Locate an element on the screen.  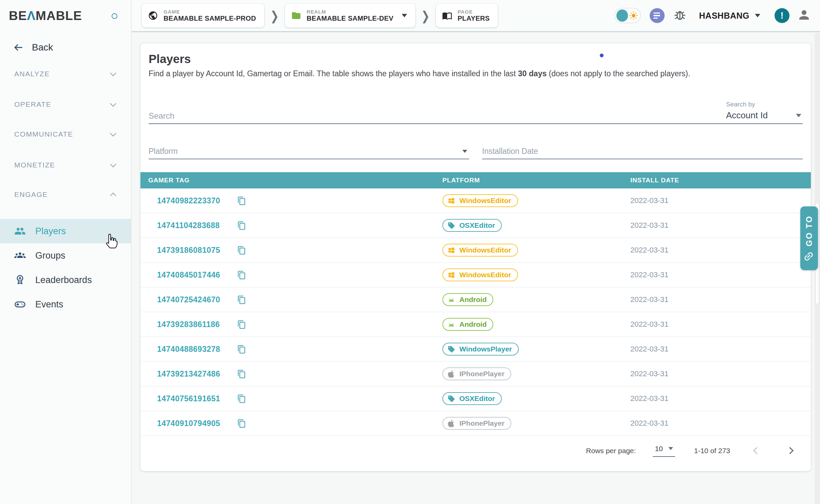
back-button: Back is located at coordinates (33, 47).